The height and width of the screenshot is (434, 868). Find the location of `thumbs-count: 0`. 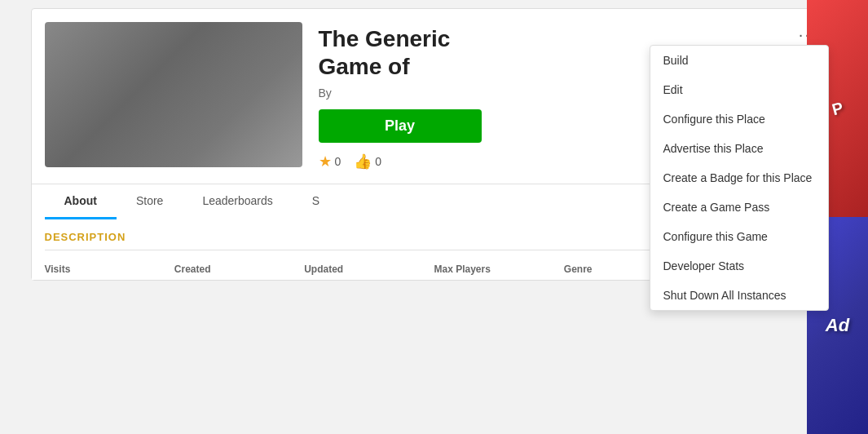

thumbs-count: 0 is located at coordinates (378, 162).